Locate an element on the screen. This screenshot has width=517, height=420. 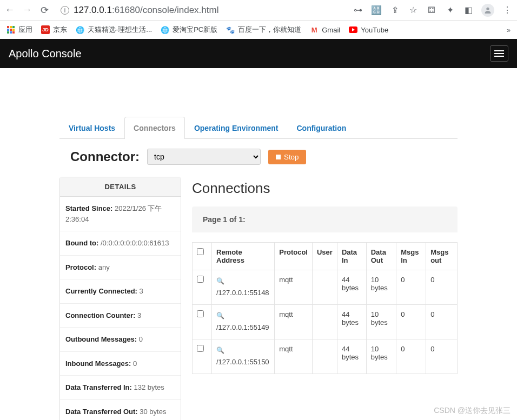
detail-protocol: Protocol: any is located at coordinates (120, 268).